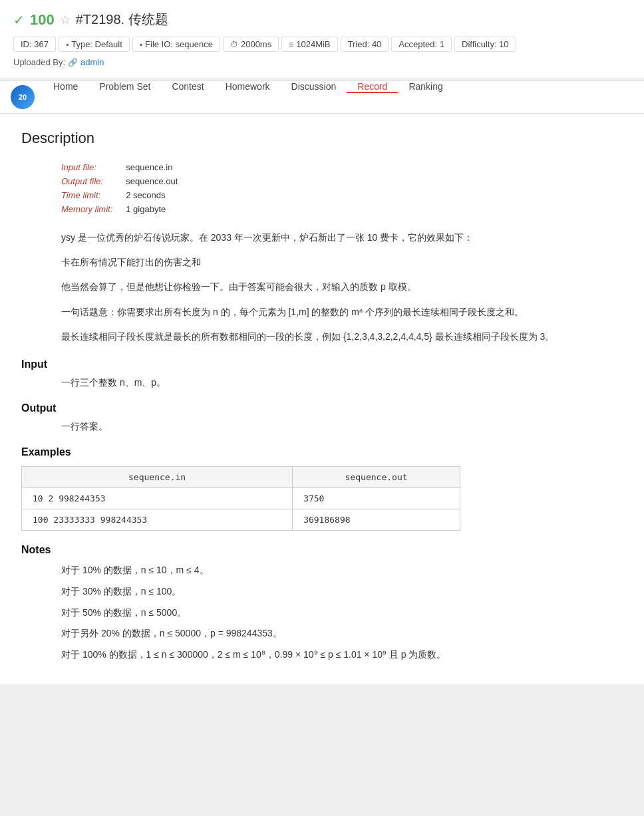 This screenshot has width=644, height=816. Describe the element at coordinates (65, 87) in the screenshot. I see `nav-home: Home` at that location.